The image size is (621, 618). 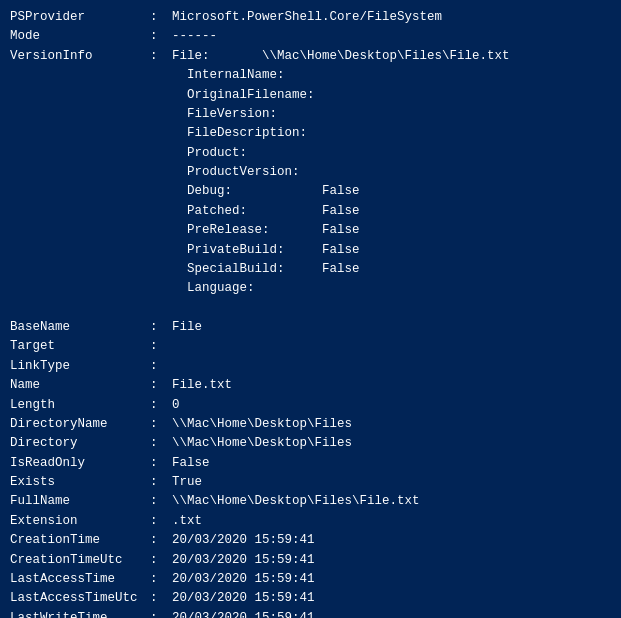 What do you see at coordinates (80, 406) in the screenshot?
I see `property-key: Length` at bounding box center [80, 406].